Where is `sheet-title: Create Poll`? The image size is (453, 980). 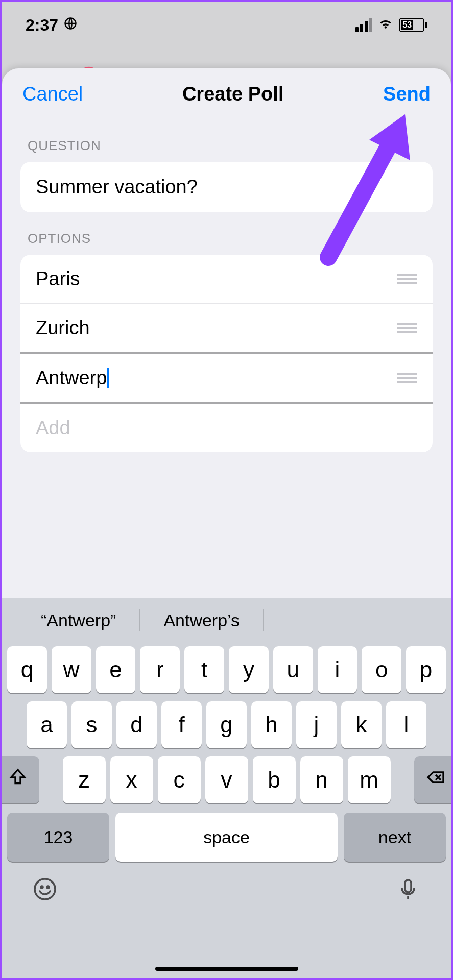
sheet-title: Create Poll is located at coordinates (233, 94).